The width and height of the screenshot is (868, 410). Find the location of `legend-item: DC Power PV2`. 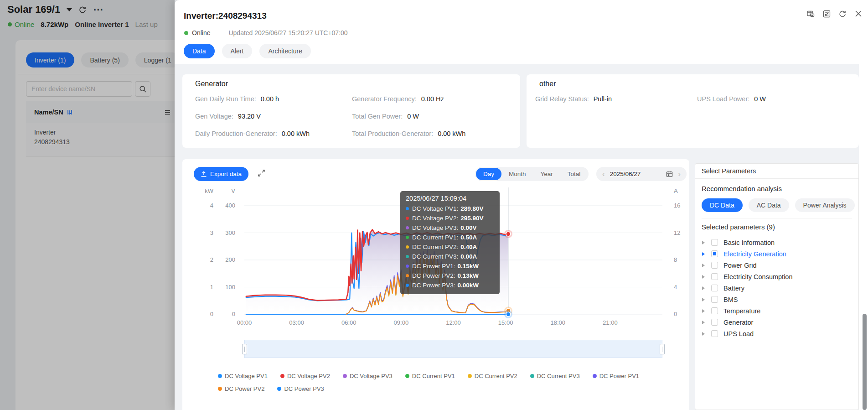

legend-item: DC Power PV2 is located at coordinates (241, 389).